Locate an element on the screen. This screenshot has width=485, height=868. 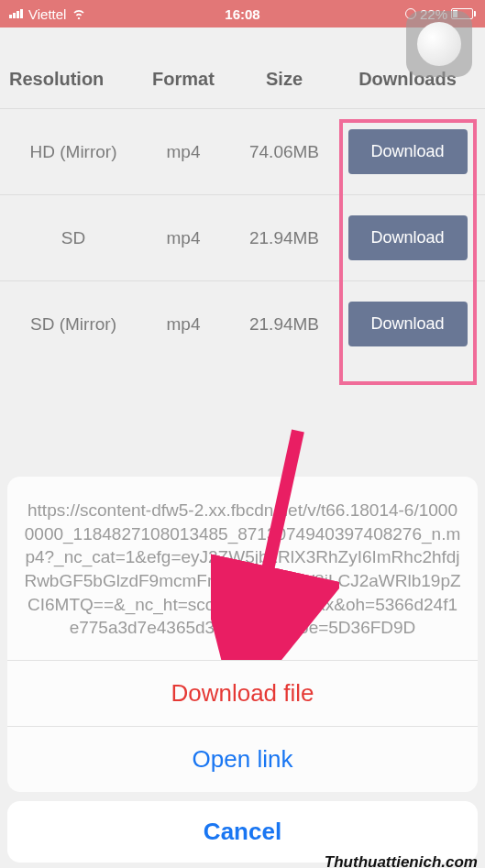
table-row: SD mp4 21.94MB Download is located at coordinates (242, 237).